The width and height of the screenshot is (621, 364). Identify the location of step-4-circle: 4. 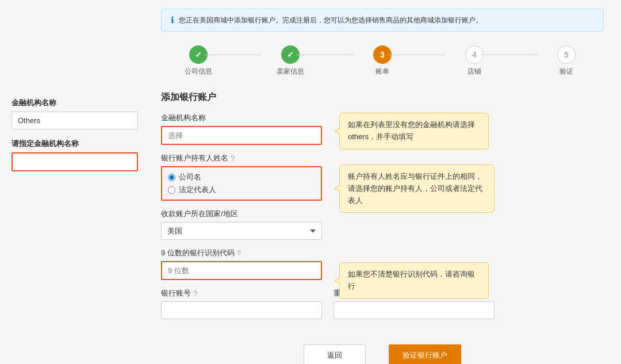
(474, 55).